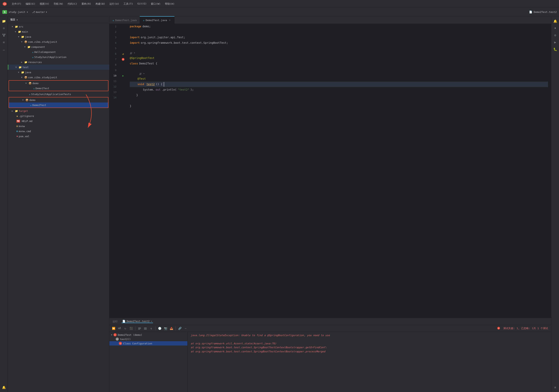 The width and height of the screenshot is (559, 392). What do you see at coordinates (135, 37) in the screenshot?
I see `keyword-import: import` at bounding box center [135, 37].